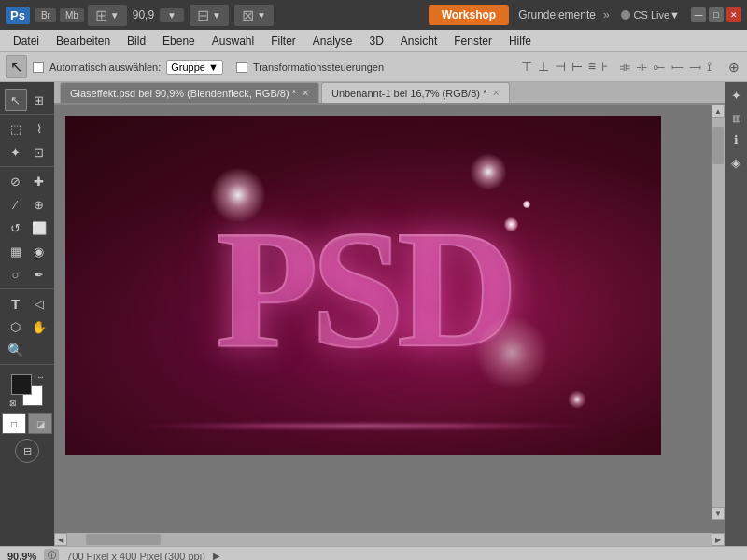 This screenshot has width=747, height=560. I want to click on marquee-rect-tool: ⬚, so click(16, 129).